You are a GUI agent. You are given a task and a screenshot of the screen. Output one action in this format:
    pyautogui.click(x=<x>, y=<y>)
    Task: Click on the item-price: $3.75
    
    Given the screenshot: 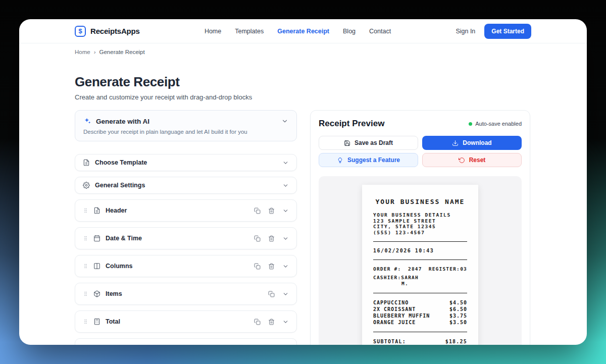 What is the action you would take?
    pyautogui.click(x=459, y=316)
    